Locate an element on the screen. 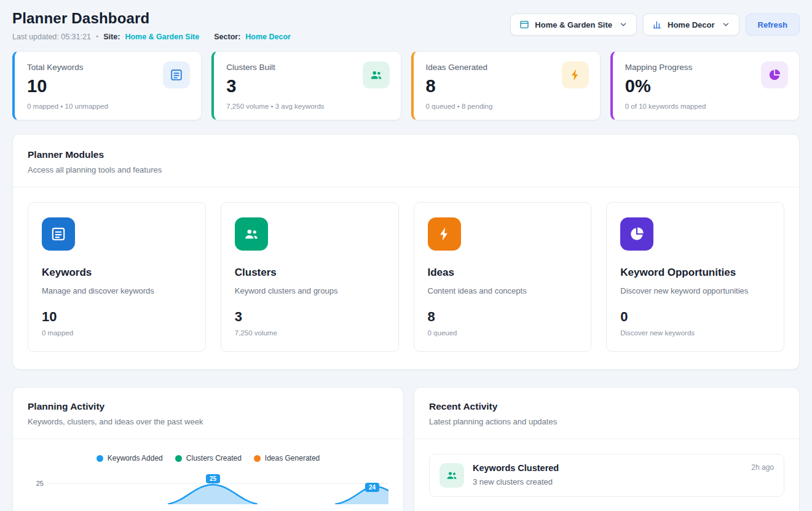 The image size is (812, 511). data-label-value: 24 is located at coordinates (372, 488).